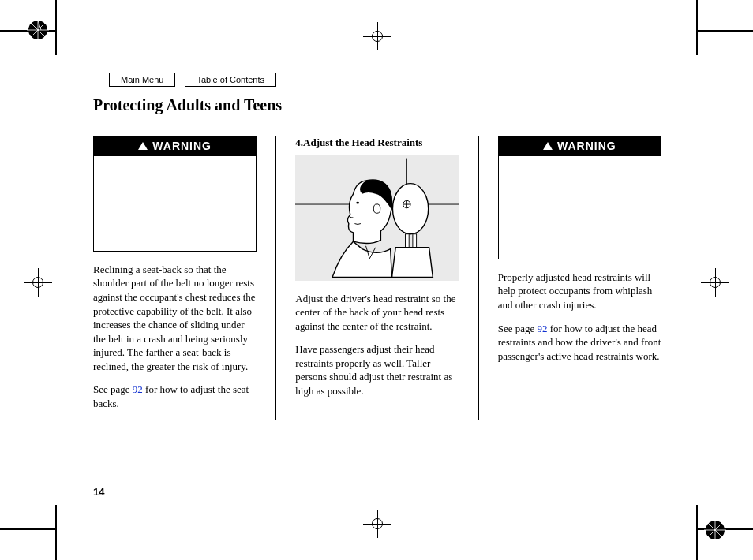 The height and width of the screenshot is (560, 753). I want to click on nav-buttons: Main Menu Table of Contents, so click(385, 80).